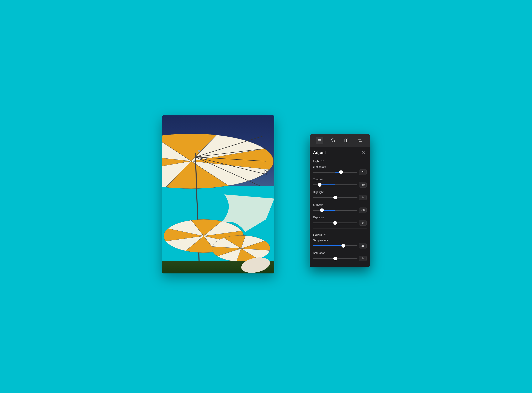  Describe the element at coordinates (364, 153) in the screenshot. I see `close-button` at that location.